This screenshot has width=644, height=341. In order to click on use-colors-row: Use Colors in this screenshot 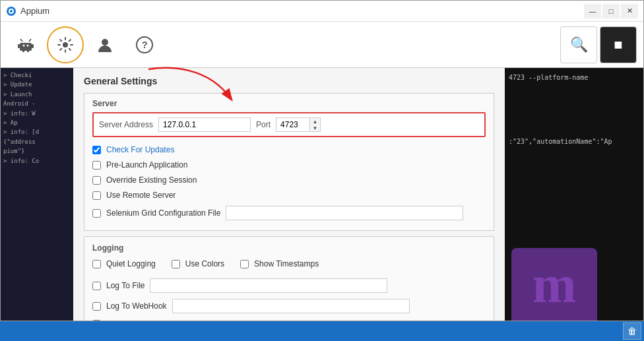, I will do `click(198, 264)`.